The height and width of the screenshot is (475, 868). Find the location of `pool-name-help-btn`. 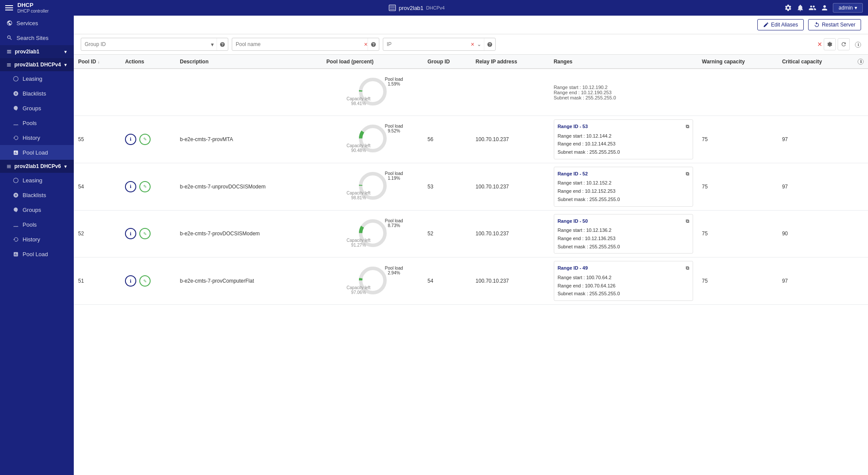

pool-name-help-btn is located at coordinates (373, 44).